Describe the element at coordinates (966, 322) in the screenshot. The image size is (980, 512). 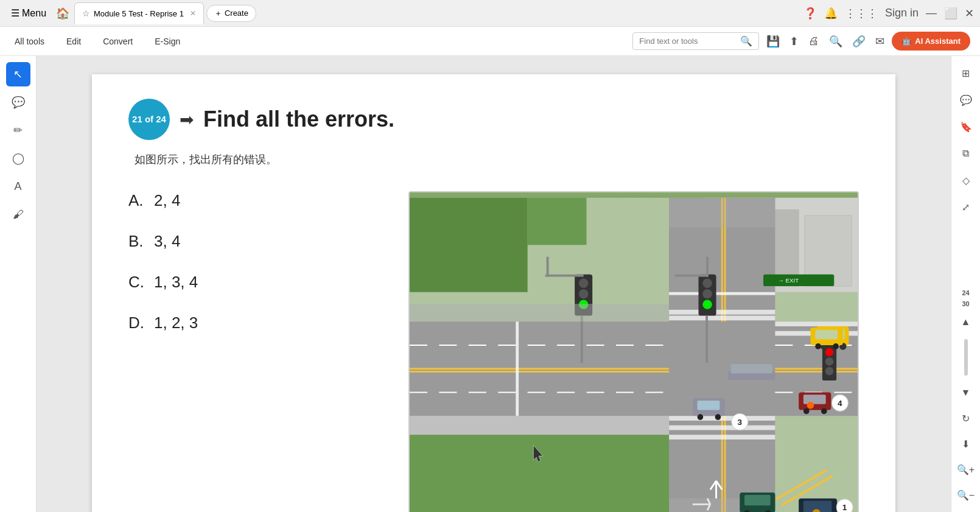
I see `scroll-up-icon: ▲` at that location.